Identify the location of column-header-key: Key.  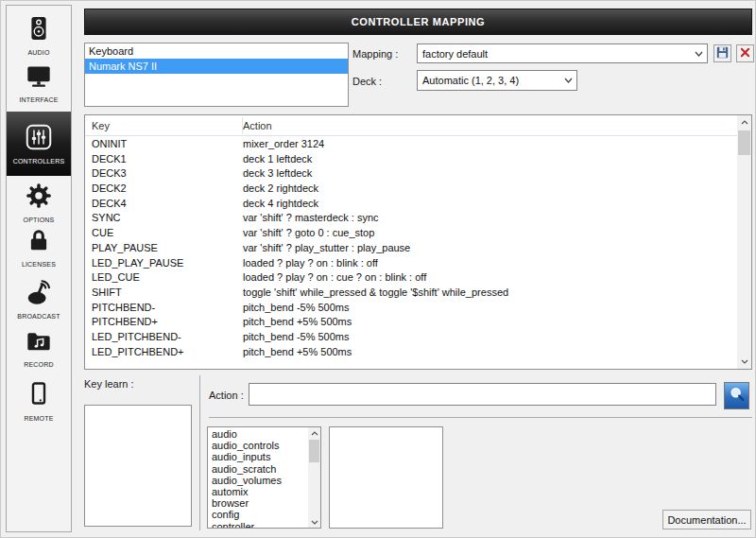
(164, 126).